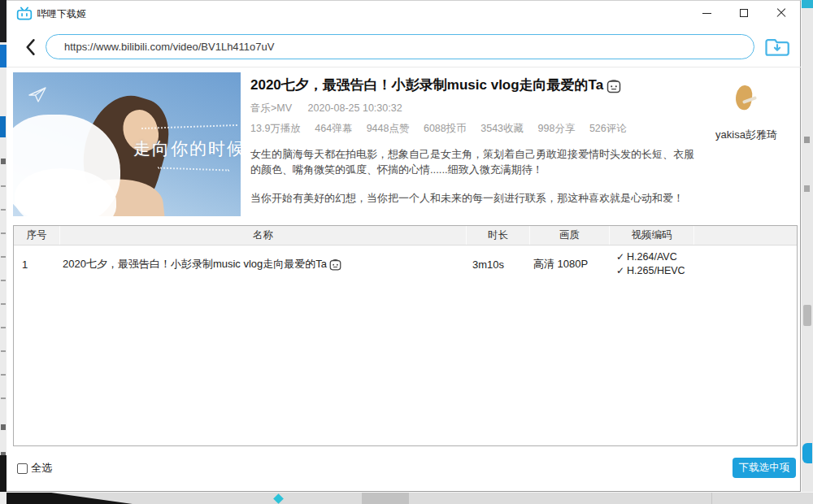 The height and width of the screenshot is (504, 813). Describe the element at coordinates (777, 47) in the screenshot. I see `arrow-down-icon` at that location.